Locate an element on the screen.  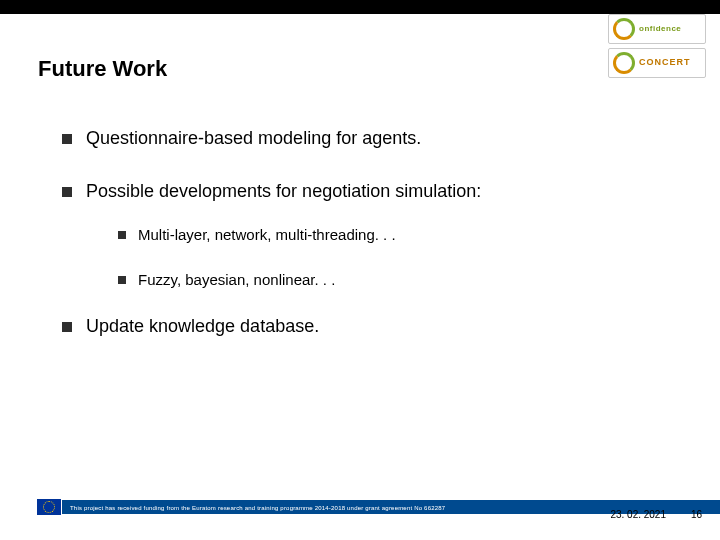
slide-title: Future Work is located at coordinates (102, 69).